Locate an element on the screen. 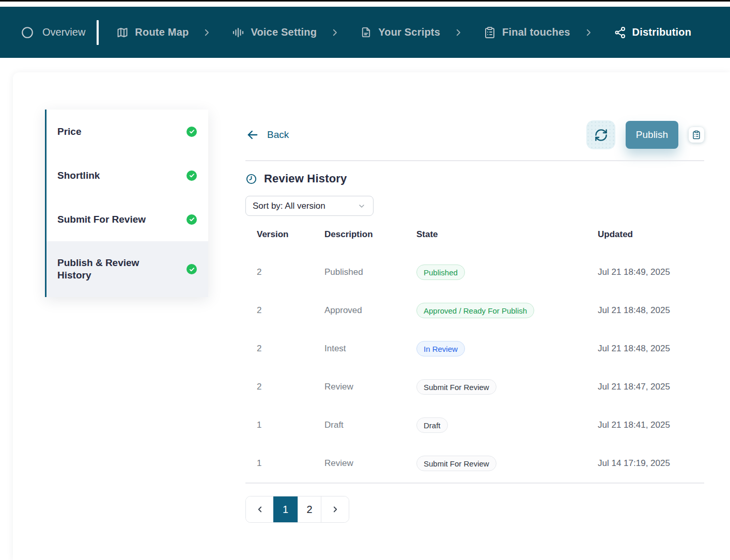  arrow-left-icon is located at coordinates (253, 135).